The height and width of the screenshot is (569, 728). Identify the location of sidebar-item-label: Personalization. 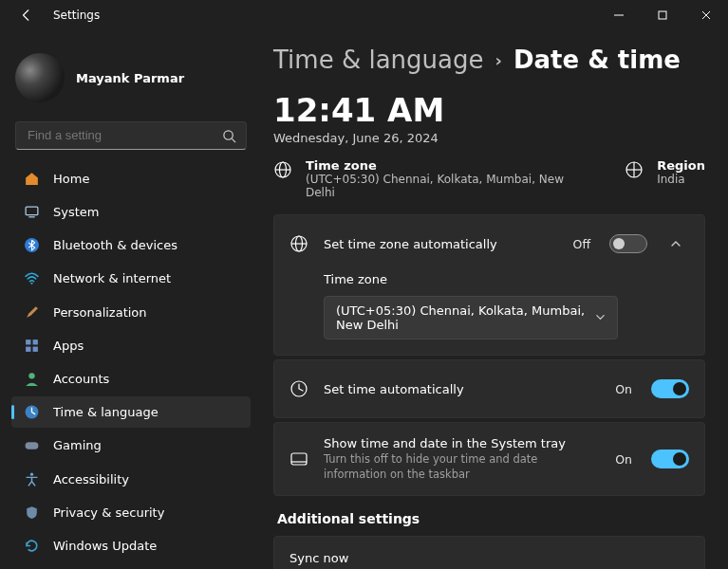
(101, 313).